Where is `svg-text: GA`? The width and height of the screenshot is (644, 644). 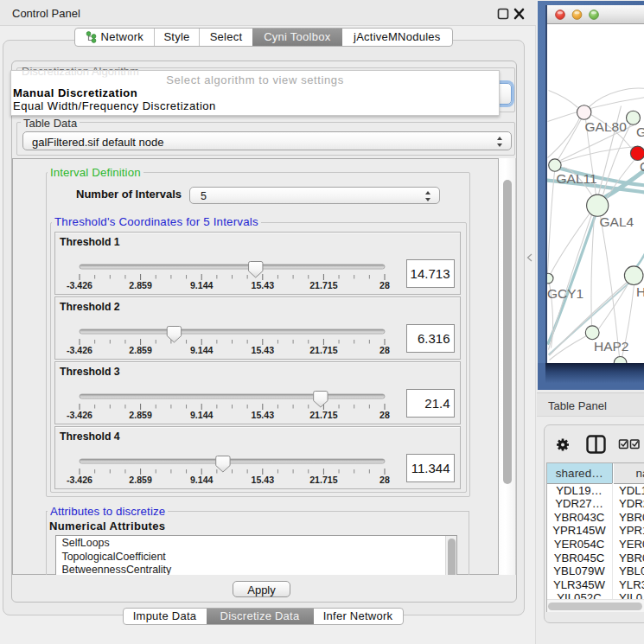 svg-text: GA is located at coordinates (640, 131).